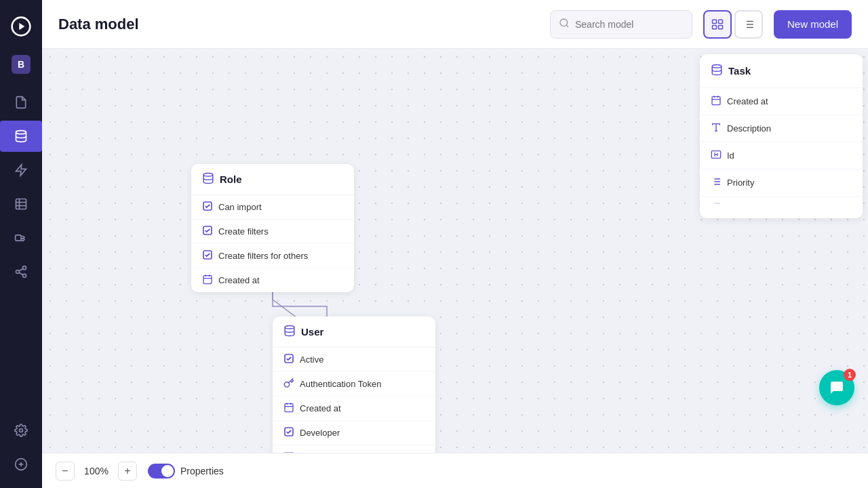 The width and height of the screenshot is (868, 488). What do you see at coordinates (340, 384) in the screenshot?
I see `user-field-auth-token-label: Authentication Token` at bounding box center [340, 384].